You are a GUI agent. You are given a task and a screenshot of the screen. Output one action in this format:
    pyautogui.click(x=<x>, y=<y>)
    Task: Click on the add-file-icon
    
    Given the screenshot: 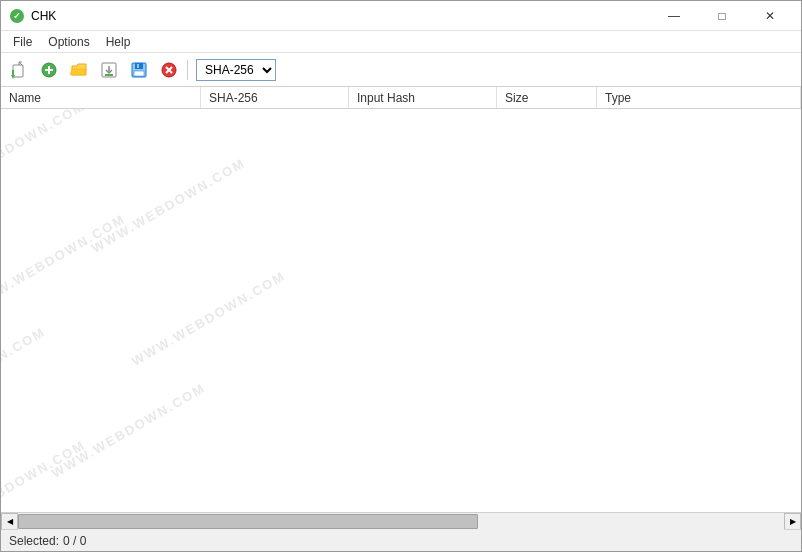 What is the action you would take?
    pyautogui.click(x=19, y=70)
    